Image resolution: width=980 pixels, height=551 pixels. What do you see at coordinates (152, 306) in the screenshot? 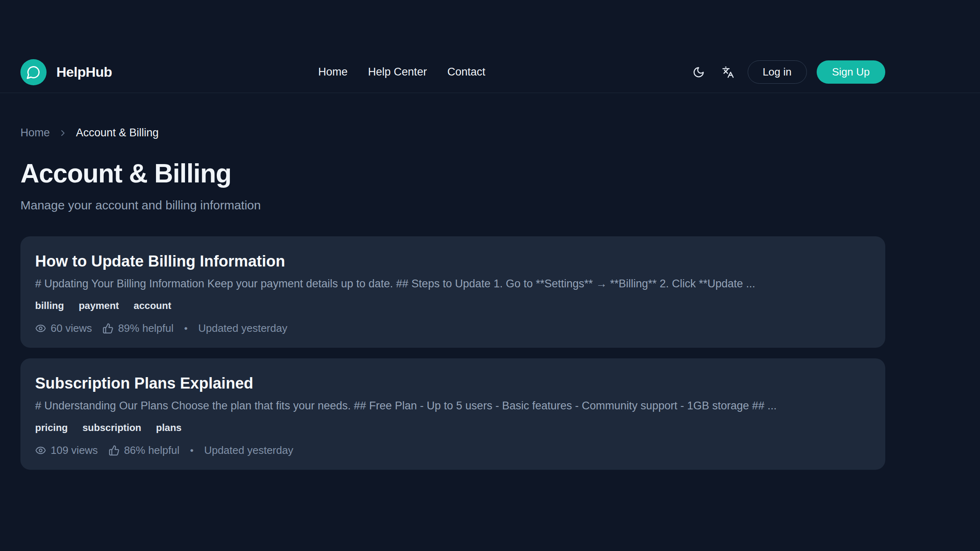
I see `tag: account` at bounding box center [152, 306].